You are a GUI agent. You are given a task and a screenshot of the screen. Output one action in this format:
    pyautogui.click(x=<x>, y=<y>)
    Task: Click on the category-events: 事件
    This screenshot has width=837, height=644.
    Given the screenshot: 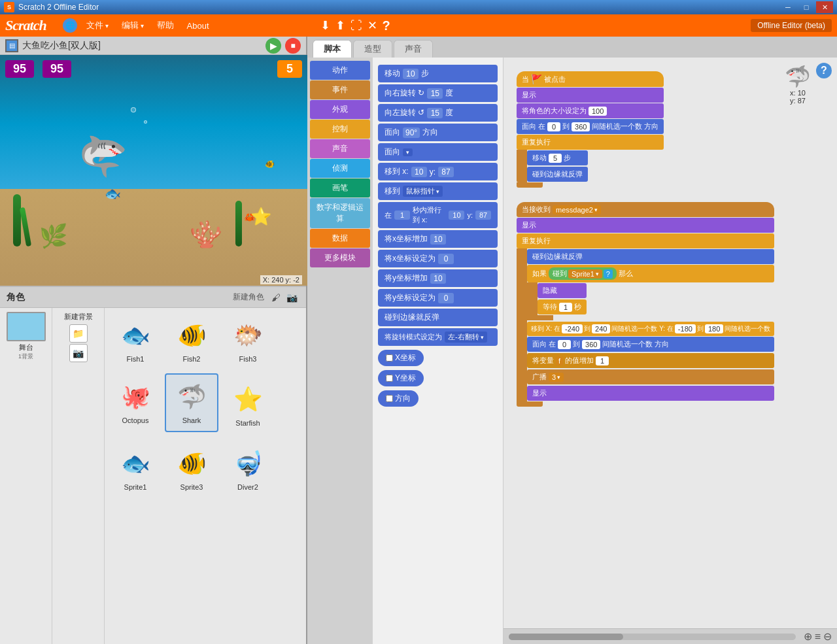 What is the action you would take?
    pyautogui.click(x=340, y=90)
    